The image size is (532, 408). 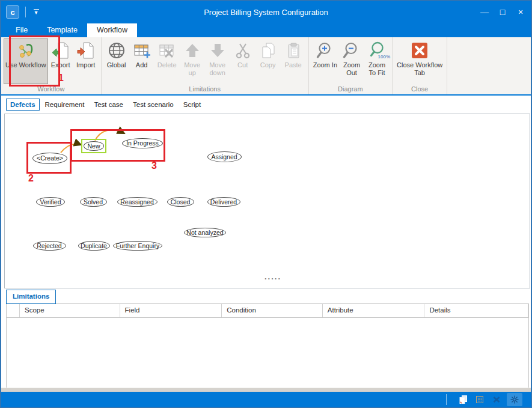 What do you see at coordinates (272, 311) in the screenshot?
I see `column-header-condition: Condition` at bounding box center [272, 311].